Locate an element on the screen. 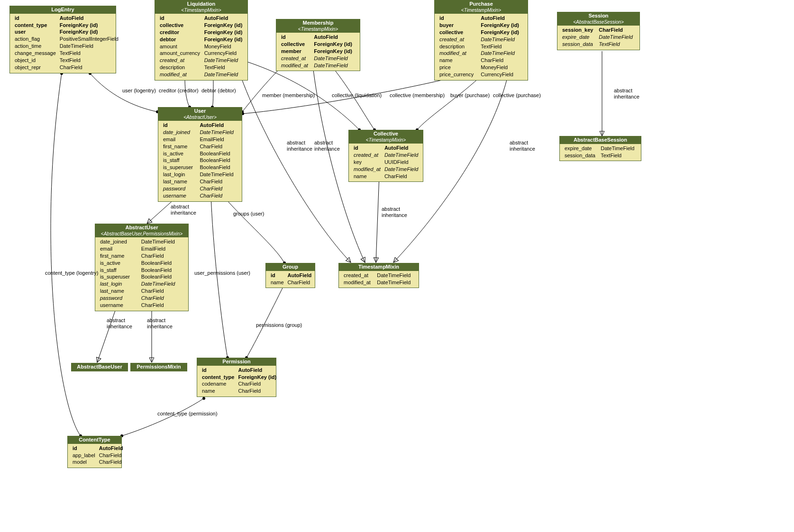 This screenshot has height=532, width=794. field-row: is_superuserBooleanField is located at coordinates (200, 168).